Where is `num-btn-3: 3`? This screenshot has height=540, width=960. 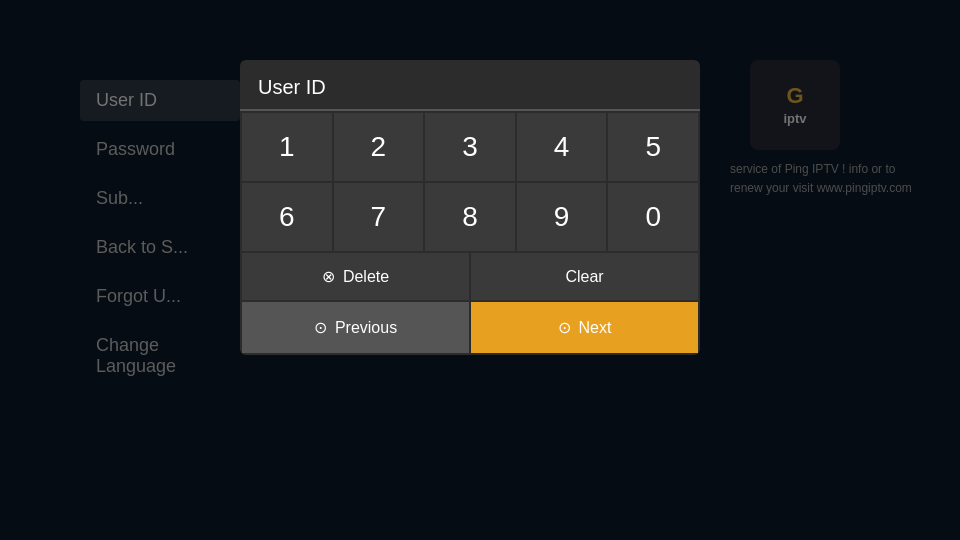 num-btn-3: 3 is located at coordinates (470, 147).